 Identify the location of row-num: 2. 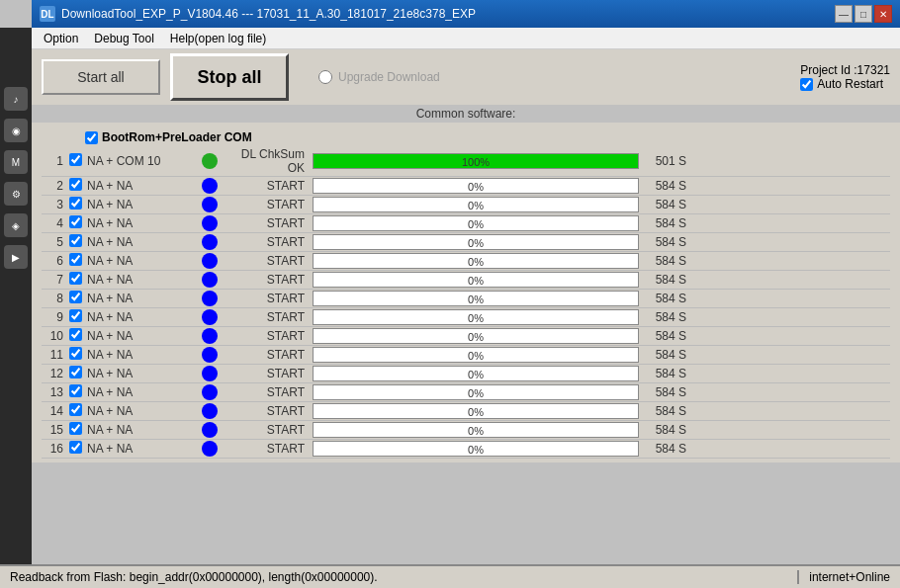
(55, 186).